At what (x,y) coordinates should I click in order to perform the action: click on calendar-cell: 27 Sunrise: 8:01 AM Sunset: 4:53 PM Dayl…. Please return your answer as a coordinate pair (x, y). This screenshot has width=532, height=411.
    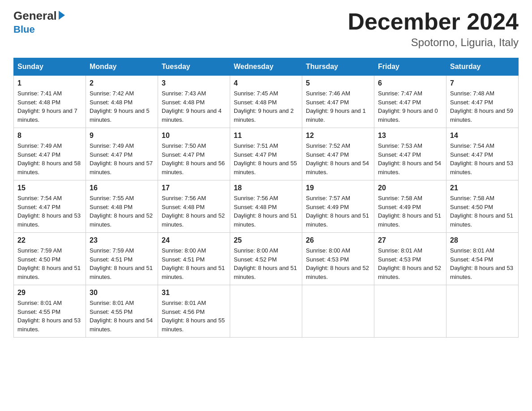
    Looking at the image, I should click on (410, 259).